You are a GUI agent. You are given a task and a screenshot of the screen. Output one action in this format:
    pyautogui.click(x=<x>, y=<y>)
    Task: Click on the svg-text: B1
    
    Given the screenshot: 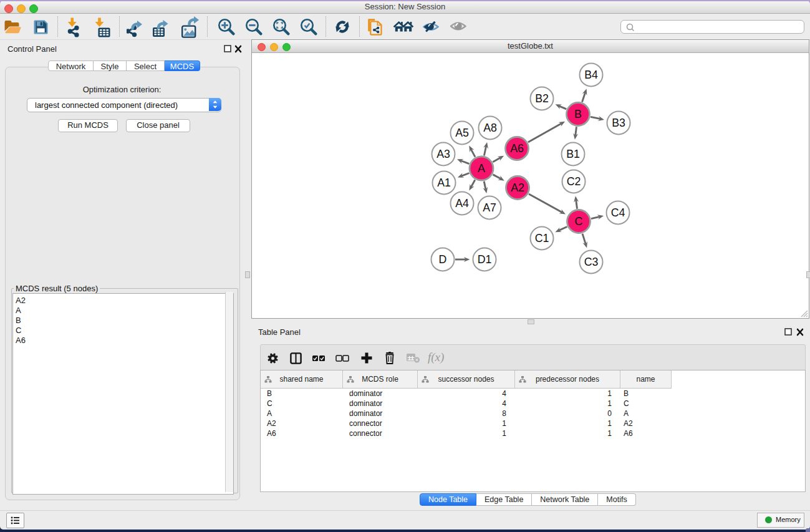 What is the action you would take?
    pyautogui.click(x=573, y=154)
    